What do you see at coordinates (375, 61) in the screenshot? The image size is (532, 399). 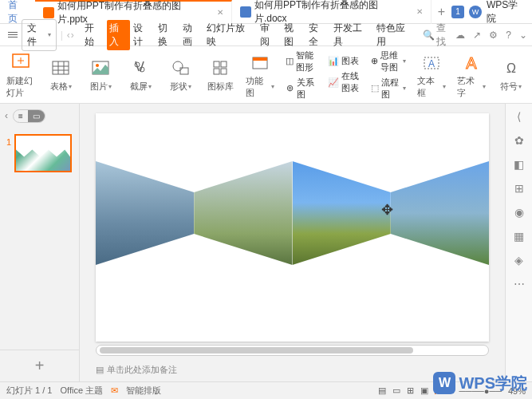 I see `mindmap-icon: ⊕` at bounding box center [375, 61].